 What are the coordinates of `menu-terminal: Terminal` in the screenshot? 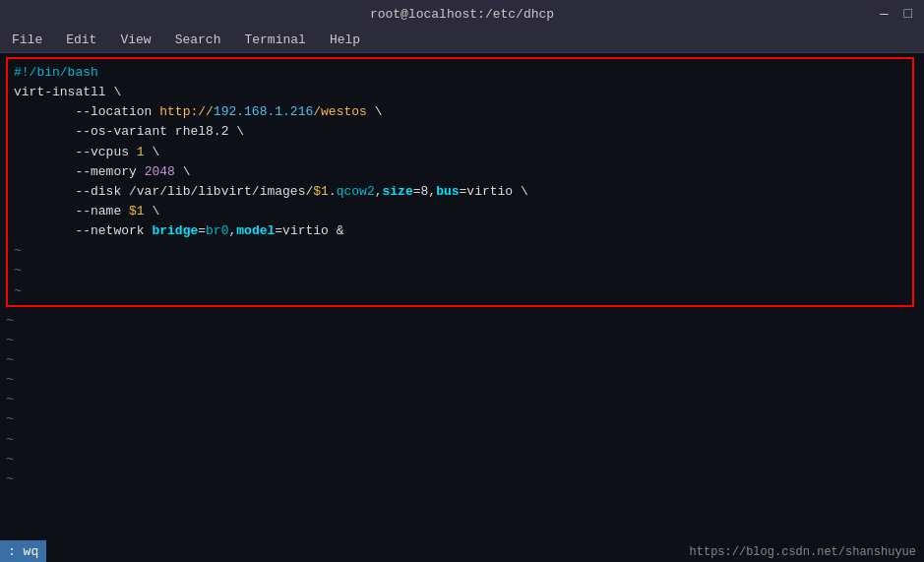 It's located at (275, 39).